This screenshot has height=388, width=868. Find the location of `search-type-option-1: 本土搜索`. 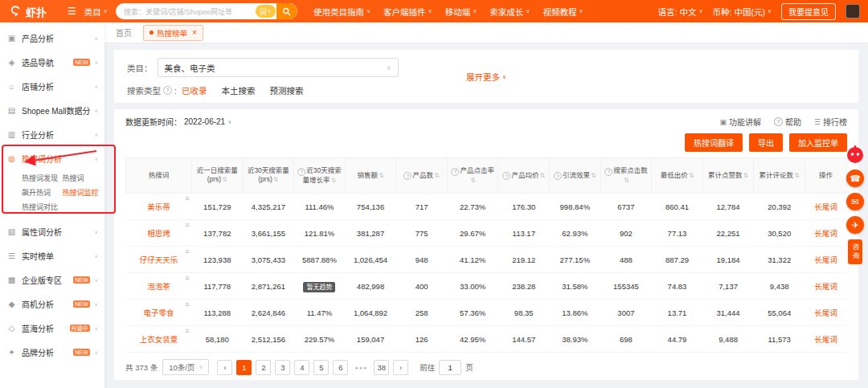

search-type-option-1: 本土搜索 is located at coordinates (238, 91).